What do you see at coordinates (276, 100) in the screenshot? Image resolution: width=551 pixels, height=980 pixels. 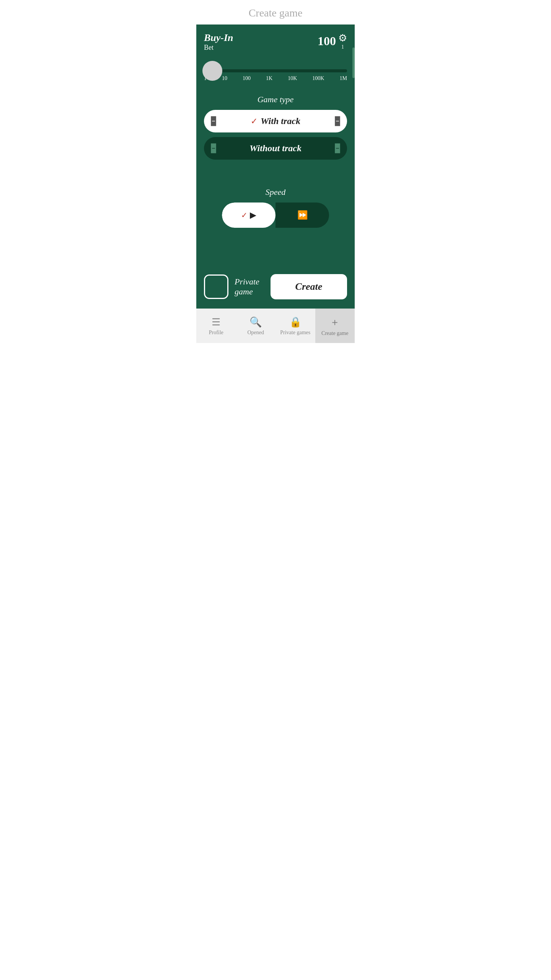 I see `game-type-label: Game type` at bounding box center [276, 100].